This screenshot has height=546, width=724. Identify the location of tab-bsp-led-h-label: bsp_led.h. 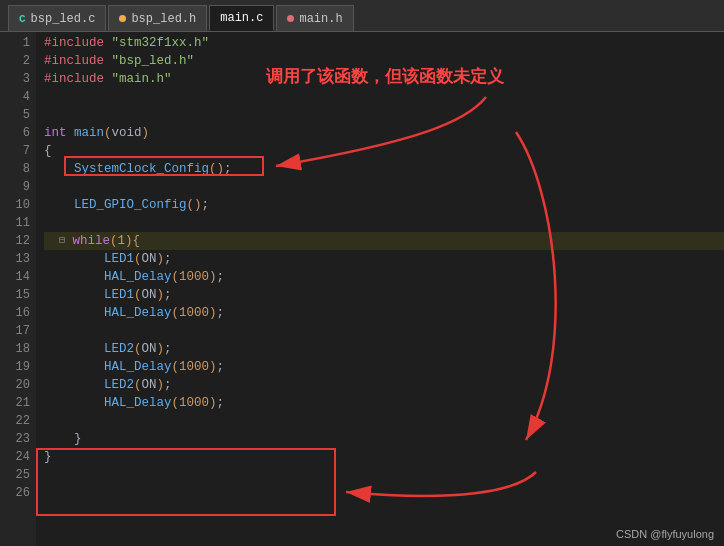
(164, 19).